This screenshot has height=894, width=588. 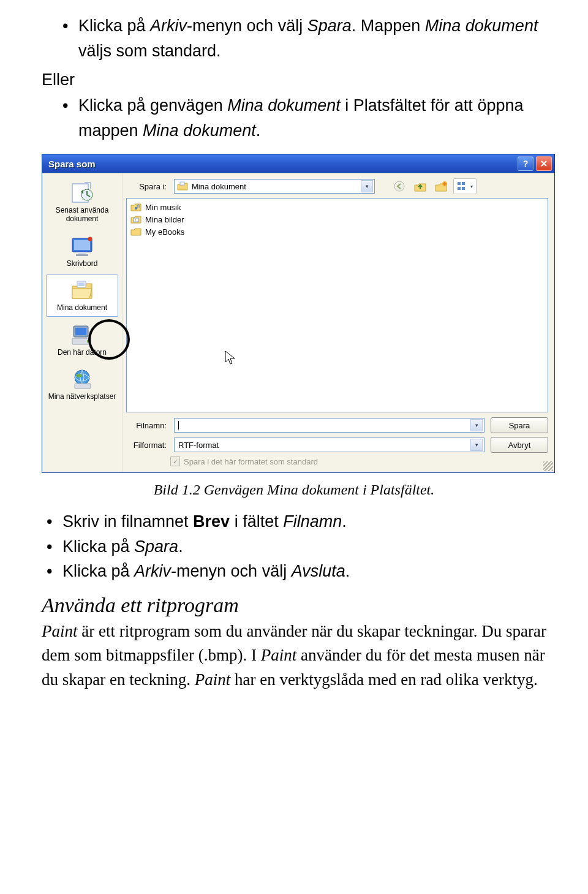 What do you see at coordinates (294, 38) in the screenshot?
I see `list-item: Klicka på Arkiv-menyn och välj Spara. Ma…` at bounding box center [294, 38].